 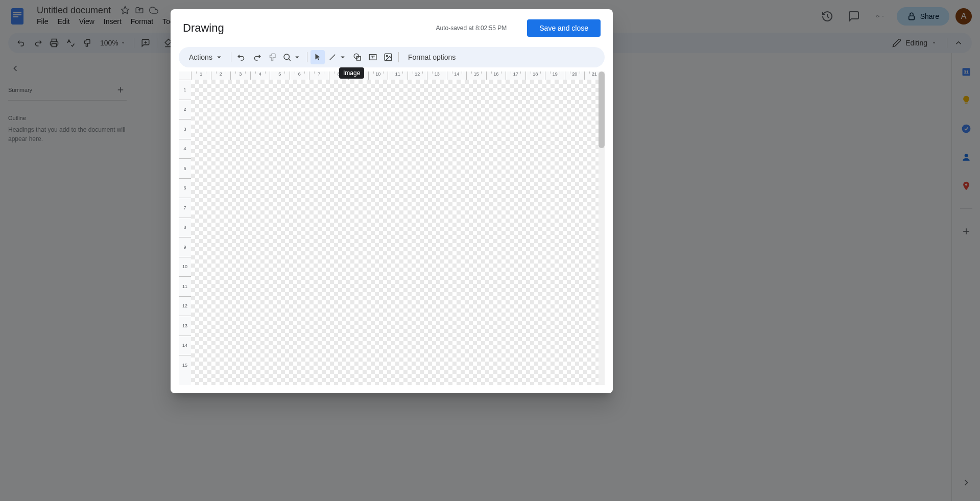 What do you see at coordinates (338, 57) in the screenshot?
I see `line-tool` at bounding box center [338, 57].